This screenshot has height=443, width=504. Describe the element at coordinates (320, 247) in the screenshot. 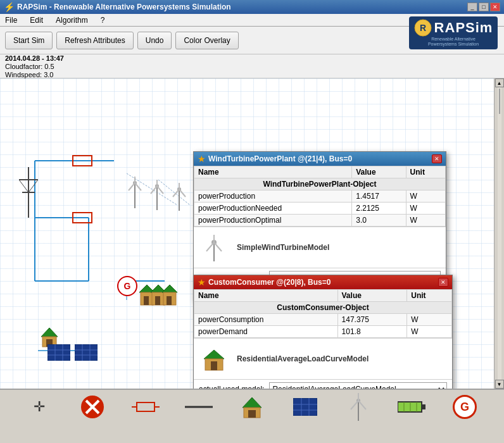

I see `wind-model-row: SimpleWindTurbineModel` at that location.